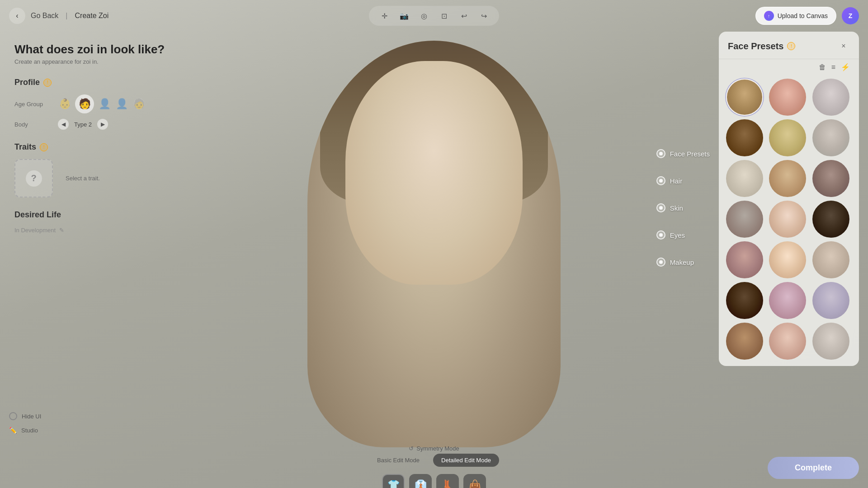 This screenshot has height=488, width=868. Describe the element at coordinates (104, 104) in the screenshot. I see `age-adult: 👤` at that location.